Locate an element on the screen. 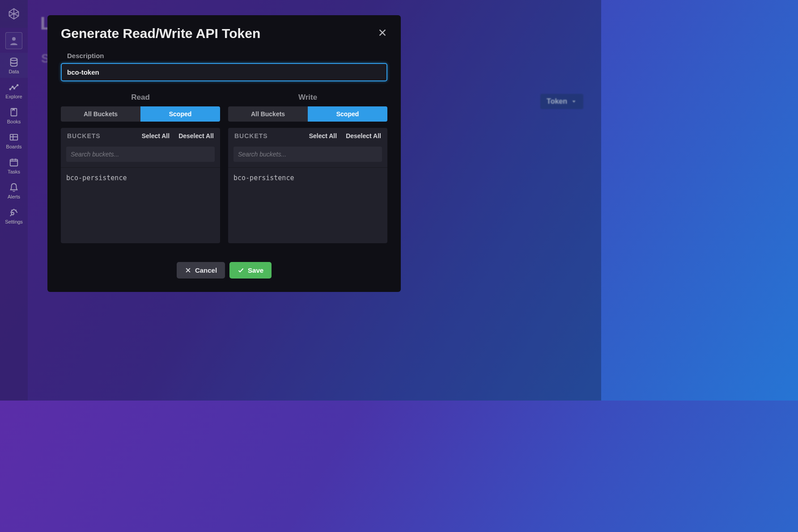  write-column: Write All Buckets Scoped BUCKETS Select … is located at coordinates (308, 168).